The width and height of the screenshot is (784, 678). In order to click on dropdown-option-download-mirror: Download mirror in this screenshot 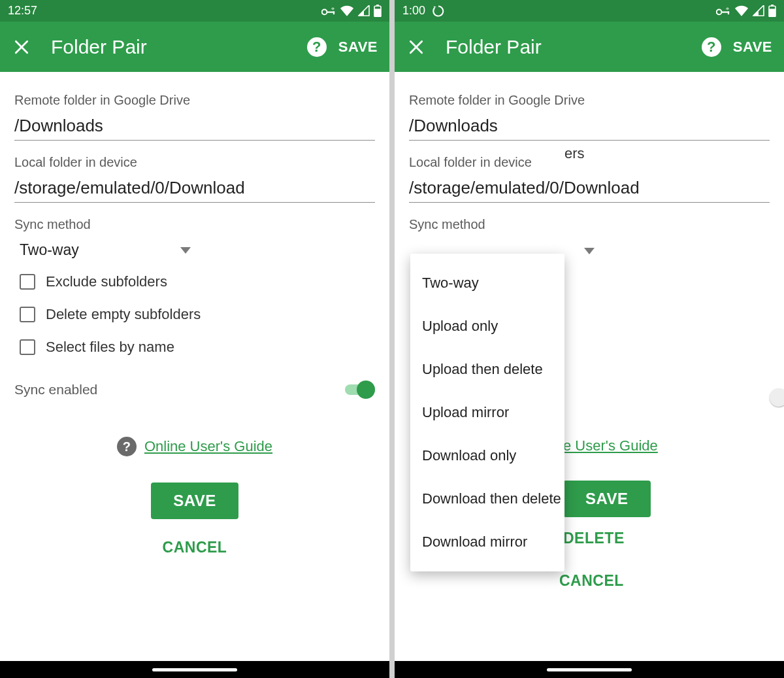, I will do `click(487, 542)`.